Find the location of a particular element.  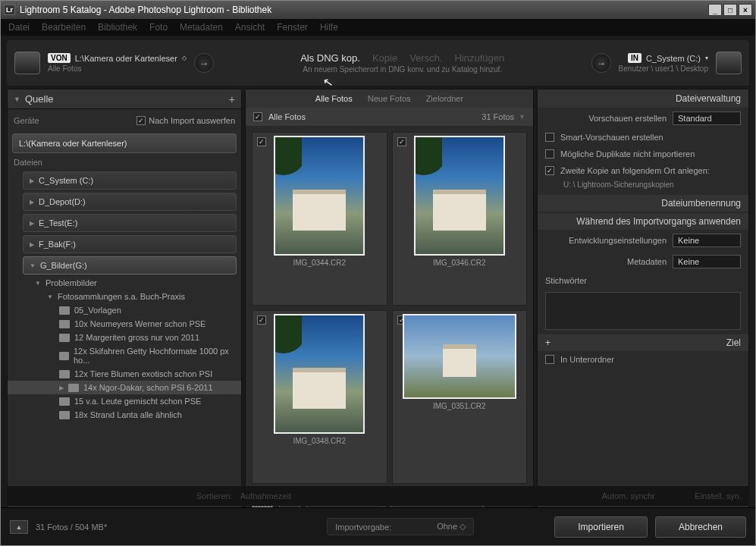

subfolder-checkbox is located at coordinates (550, 359).